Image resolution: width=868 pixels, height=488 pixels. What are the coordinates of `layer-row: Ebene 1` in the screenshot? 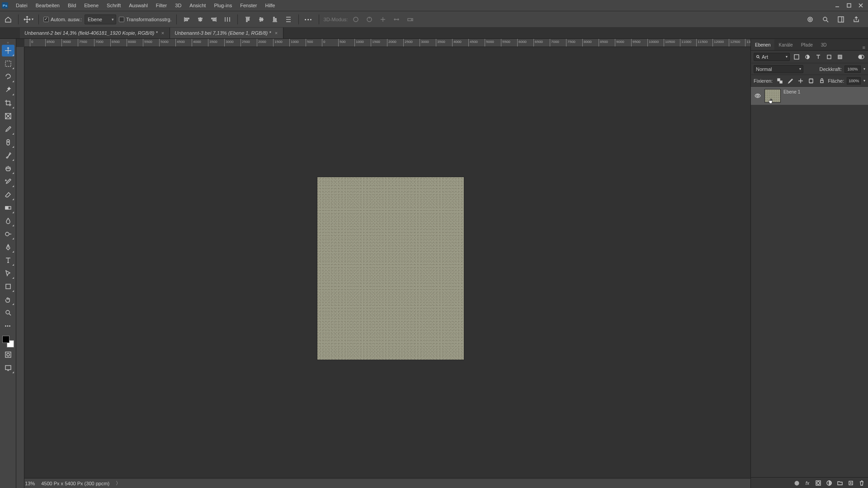 It's located at (809, 96).